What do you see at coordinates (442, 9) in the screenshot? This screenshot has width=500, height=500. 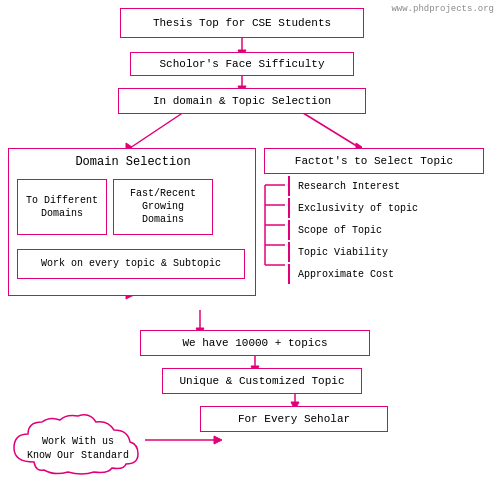 I see `watermark: www.phdprojects.org` at bounding box center [442, 9].